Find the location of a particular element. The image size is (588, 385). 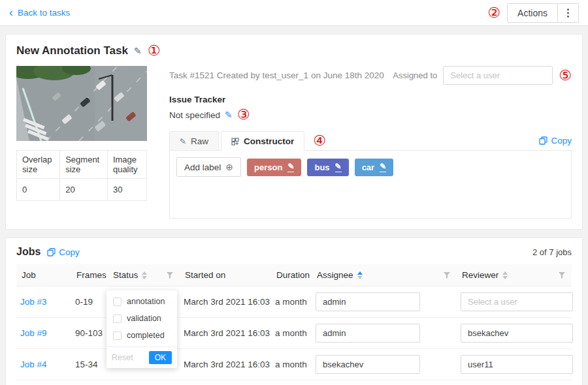

checkbox-annotation is located at coordinates (118, 301).